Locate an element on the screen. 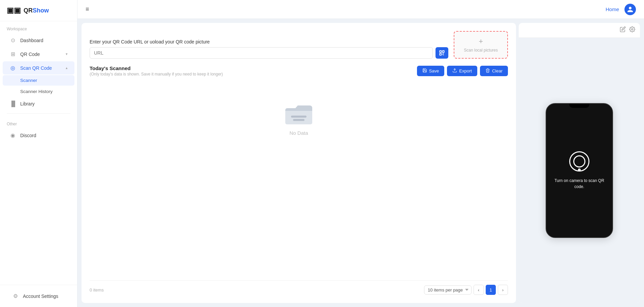 The height and width of the screenshot is (307, 644). empty-folder-icon is located at coordinates (299, 113).